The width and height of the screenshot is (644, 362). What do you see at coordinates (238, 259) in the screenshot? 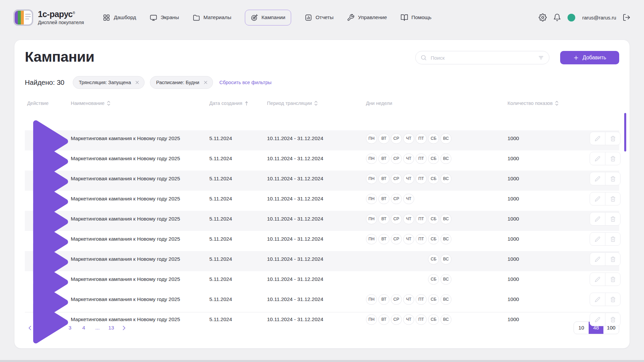
I see `created-date: 5.11.2024` at bounding box center [238, 259].